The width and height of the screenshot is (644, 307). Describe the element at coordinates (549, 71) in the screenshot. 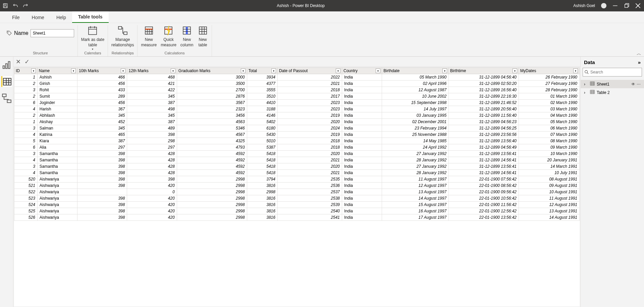

I see `col-header: MyDates▾` at that location.